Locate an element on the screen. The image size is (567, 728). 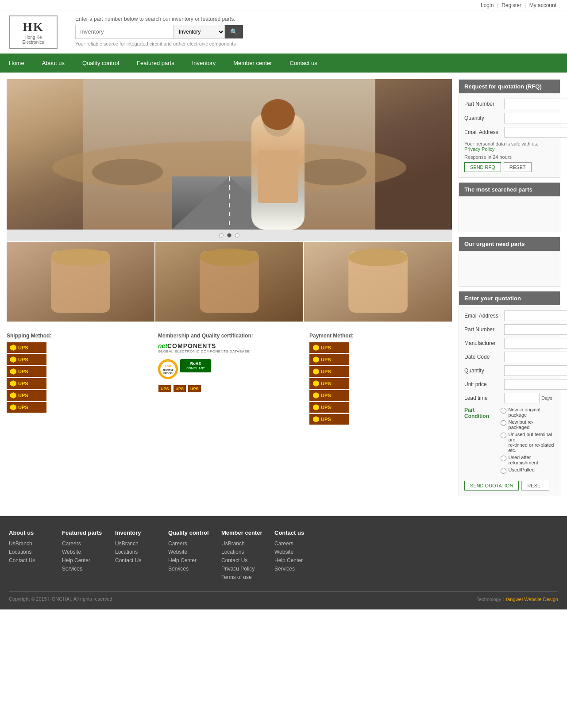
footer-featured-careers: Careers is located at coordinates (84, 544).